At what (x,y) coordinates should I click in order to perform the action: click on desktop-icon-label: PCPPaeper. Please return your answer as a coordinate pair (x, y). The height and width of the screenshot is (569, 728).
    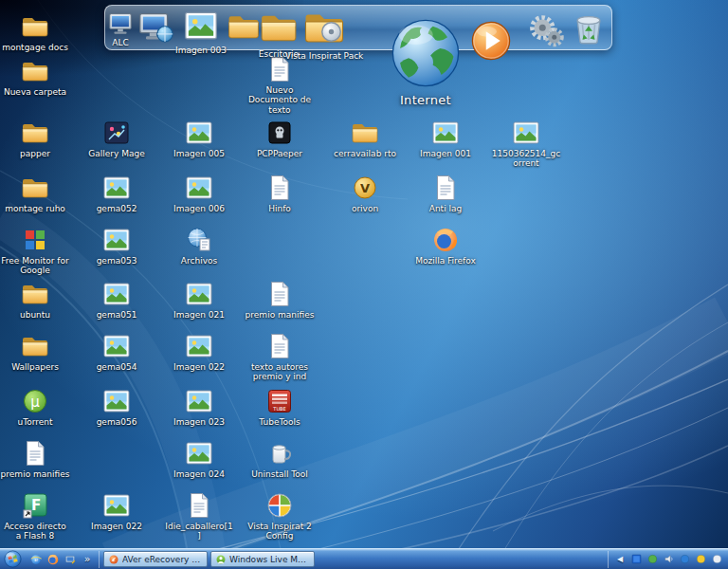
    Looking at the image, I should click on (280, 154).